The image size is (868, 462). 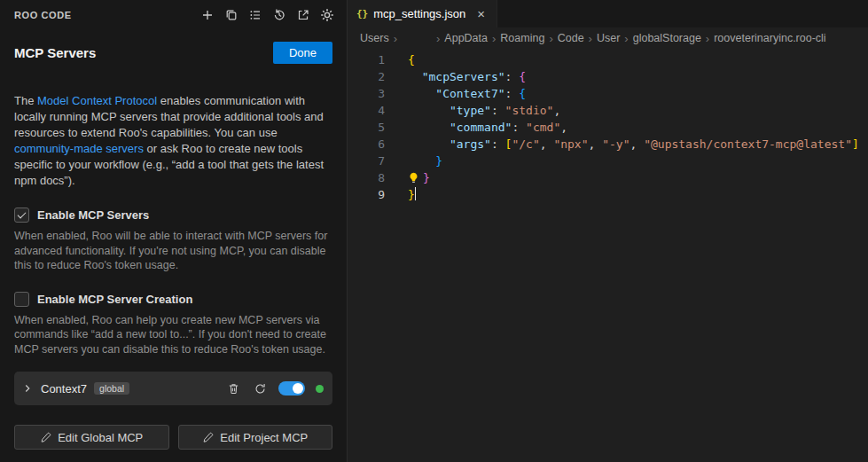 What do you see at coordinates (470, 110) in the screenshot?
I see `code-token: "type"` at bounding box center [470, 110].